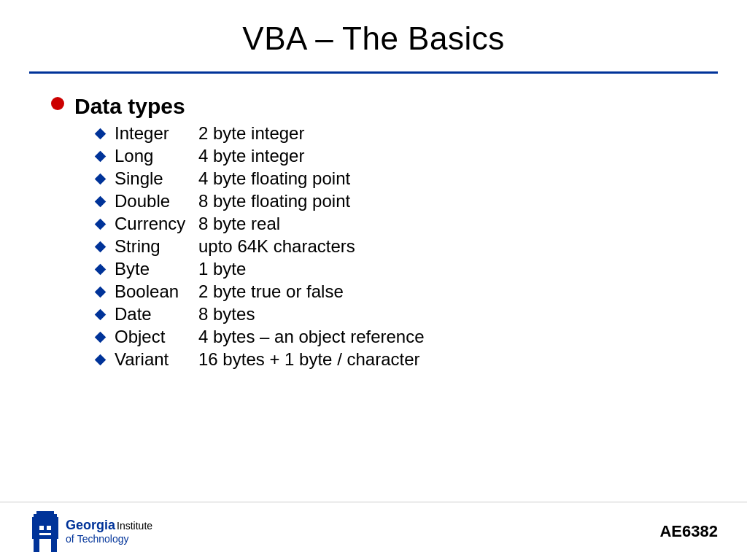  Describe the element at coordinates (156, 224) in the screenshot. I see `sub-item-label: Currency` at that location.